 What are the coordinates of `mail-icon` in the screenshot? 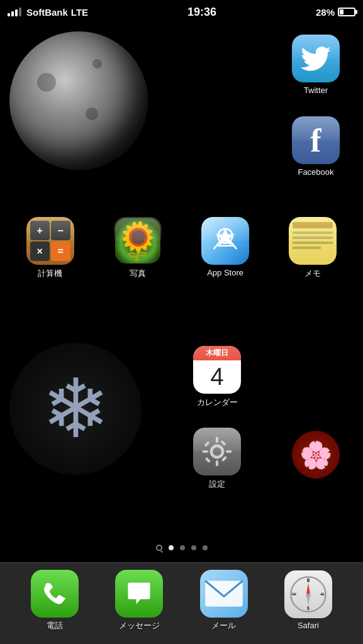 It's located at (224, 594).